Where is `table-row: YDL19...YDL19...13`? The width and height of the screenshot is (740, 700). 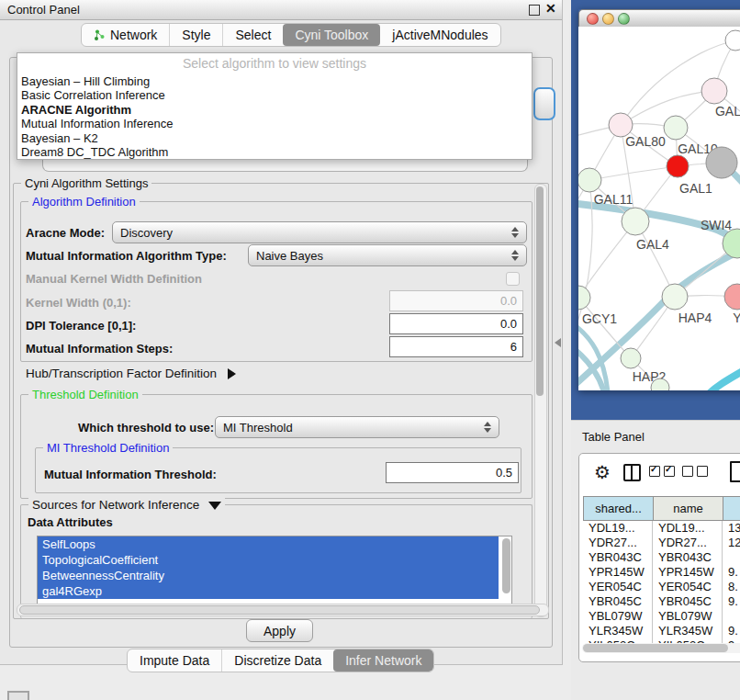 table-row: YDL19...YDL19...13 is located at coordinates (661, 528).